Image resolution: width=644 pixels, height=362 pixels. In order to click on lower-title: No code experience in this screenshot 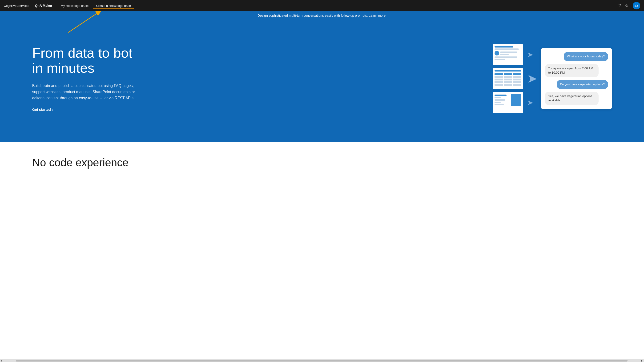, I will do `click(322, 162)`.